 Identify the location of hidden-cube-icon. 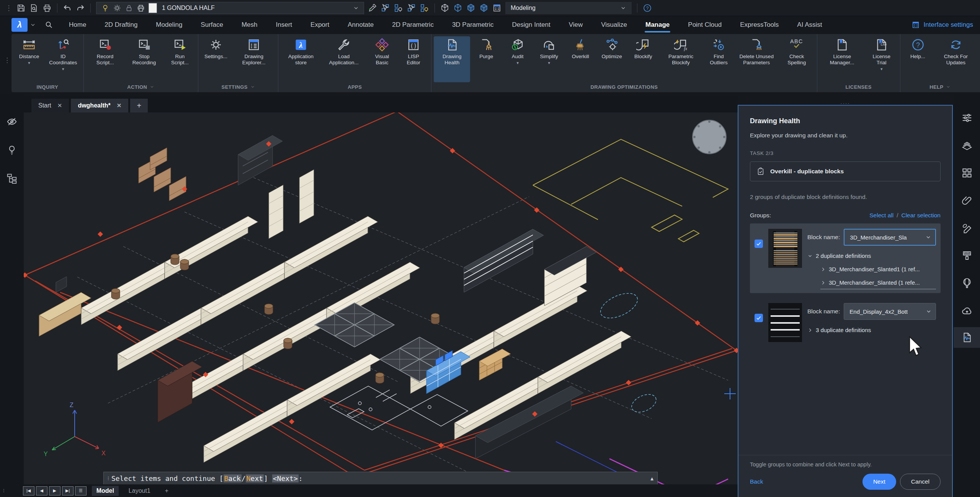
(458, 8).